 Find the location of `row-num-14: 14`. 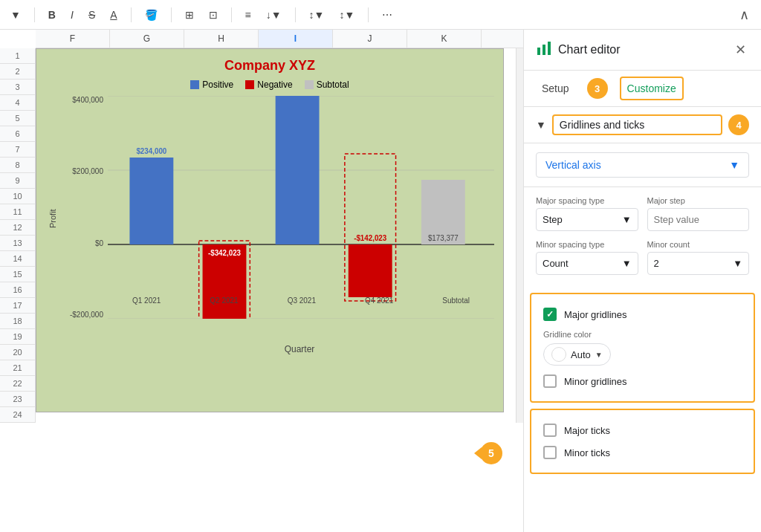

row-num-14: 14 is located at coordinates (18, 259).